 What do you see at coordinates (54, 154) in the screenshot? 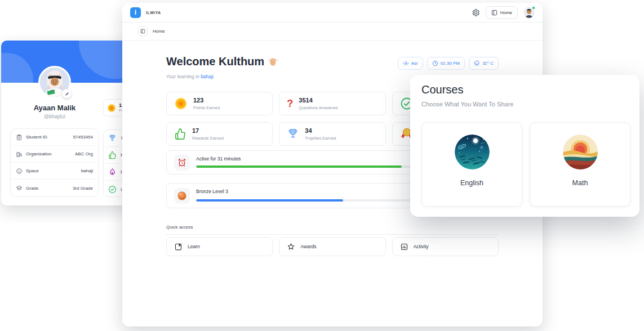
I see `detail-row-organization: Organization ABC Org` at bounding box center [54, 154].